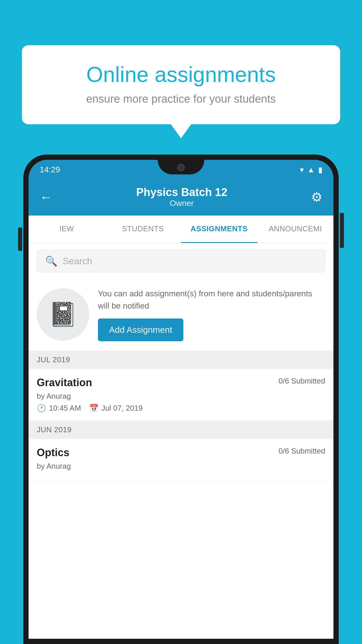 Image resolution: width=362 pixels, height=644 pixels. What do you see at coordinates (182, 197) in the screenshot?
I see `header-center: Physics Batch 12 Owner` at bounding box center [182, 197].